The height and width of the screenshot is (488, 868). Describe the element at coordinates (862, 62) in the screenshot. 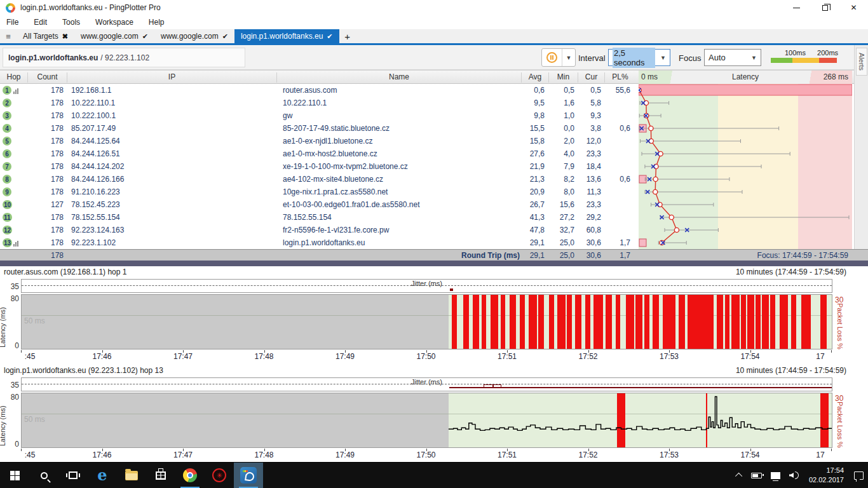

I see `alerts-tab: Alerts` at that location.